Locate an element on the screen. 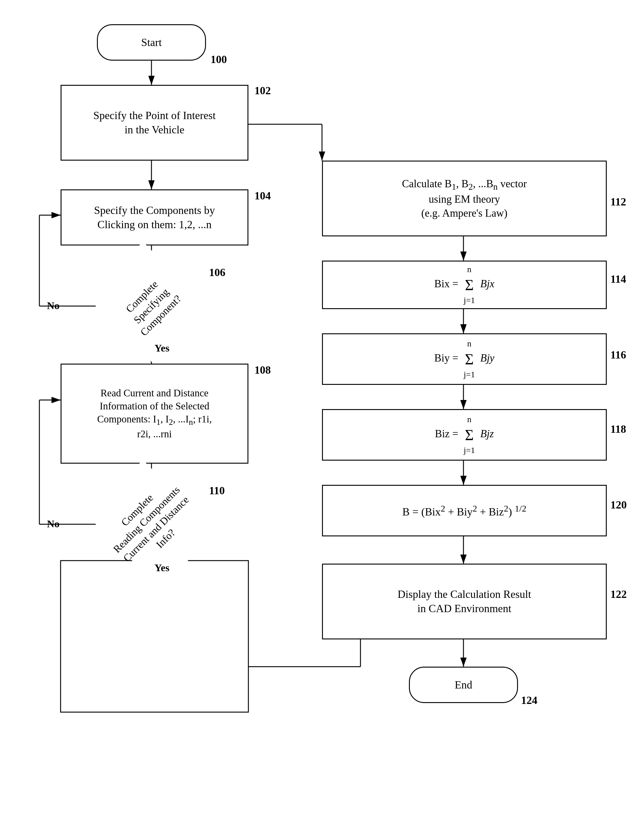 The height and width of the screenshot is (820, 644). end-label: End is located at coordinates (463, 685).